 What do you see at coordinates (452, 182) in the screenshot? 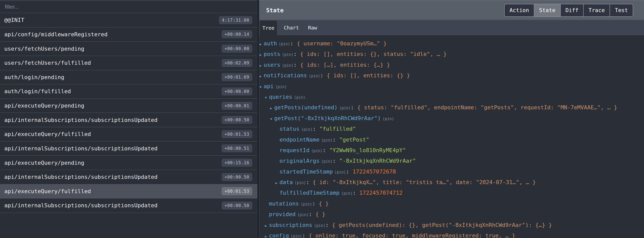
I see `tree-row: ▶data(pin): { id: "-8xItkjkqX…", title: …` at bounding box center [452, 182].